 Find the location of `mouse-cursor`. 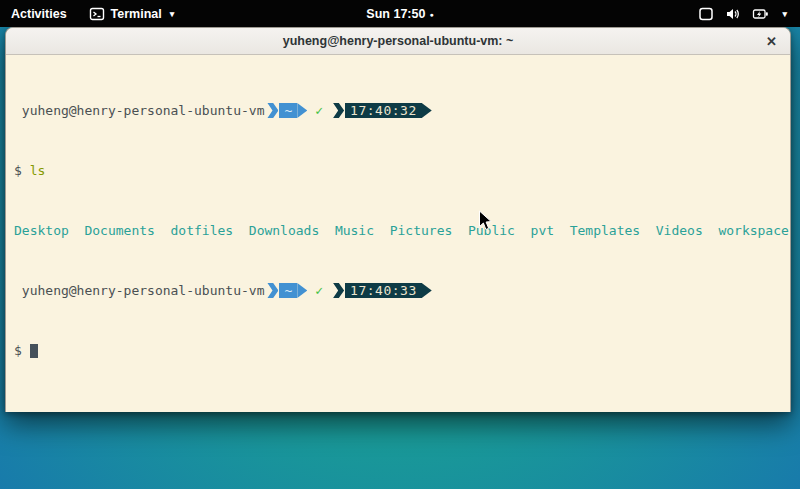

mouse-cursor is located at coordinates (486, 223).